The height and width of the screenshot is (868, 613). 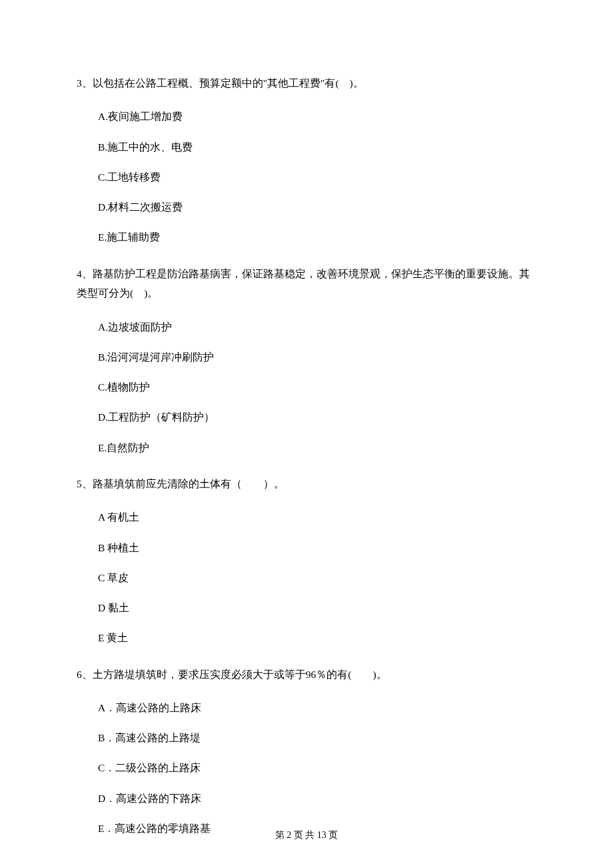 What do you see at coordinates (317, 708) in the screenshot?
I see `option-a: A．高速公路的上路床` at bounding box center [317, 708].